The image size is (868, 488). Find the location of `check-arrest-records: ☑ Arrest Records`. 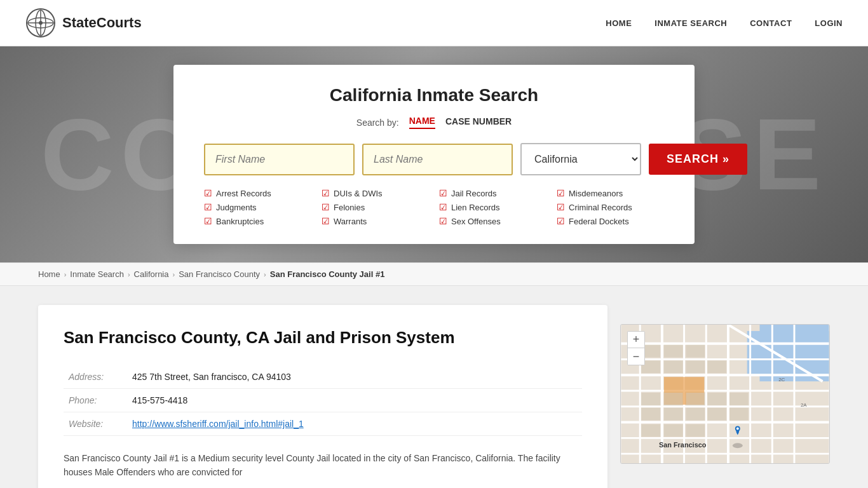

check-arrest-records: ☑ Arrest Records is located at coordinates (258, 193).